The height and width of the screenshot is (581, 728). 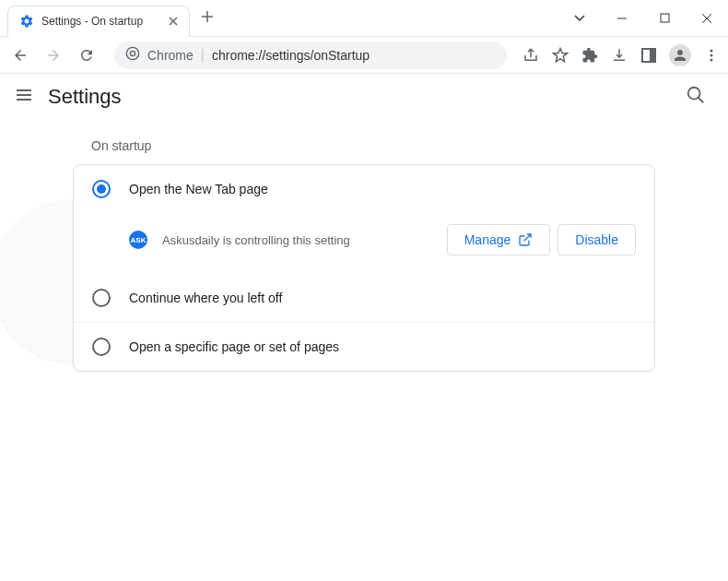 I want to click on tab-title: Settings - On startup, so click(x=92, y=21).